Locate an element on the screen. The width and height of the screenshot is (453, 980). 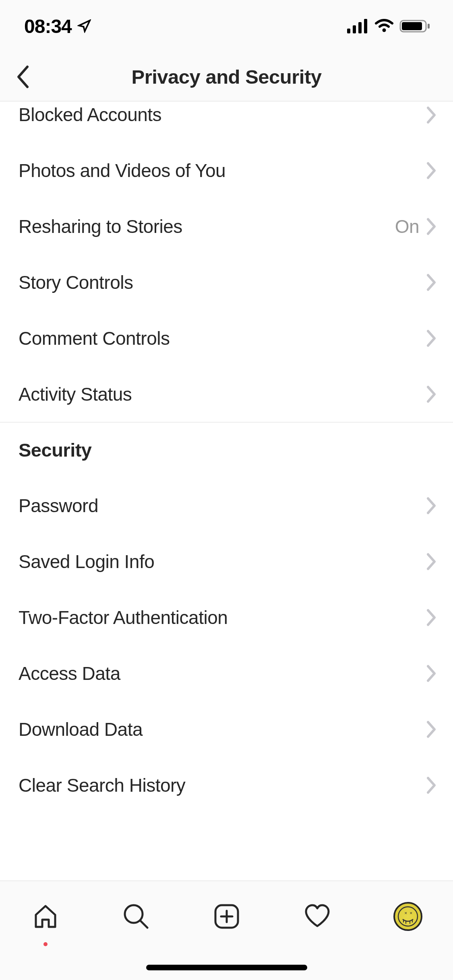
location-icon is located at coordinates (84, 26).